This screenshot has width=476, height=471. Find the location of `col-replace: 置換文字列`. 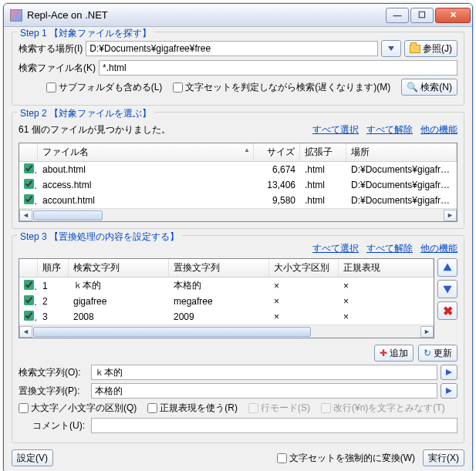

col-replace: 置換文字列 is located at coordinates (219, 268).